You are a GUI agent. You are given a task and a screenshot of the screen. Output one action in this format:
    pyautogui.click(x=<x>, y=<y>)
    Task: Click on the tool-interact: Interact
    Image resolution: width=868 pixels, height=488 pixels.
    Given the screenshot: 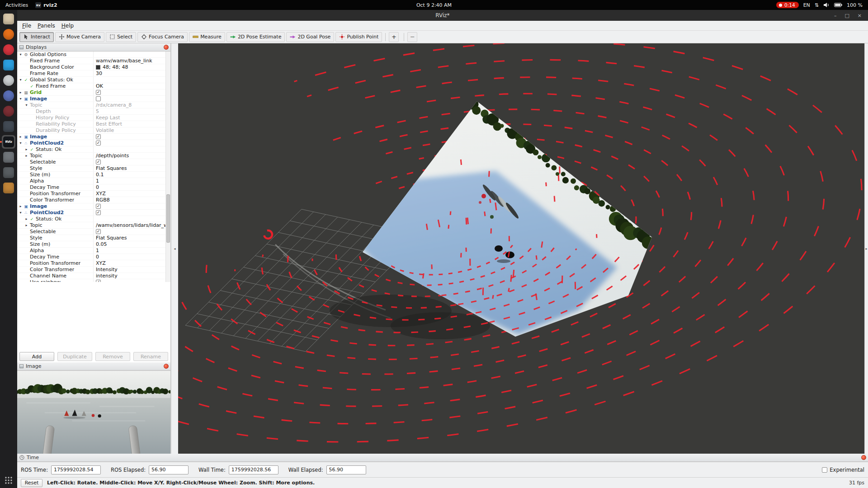 What is the action you would take?
    pyautogui.click(x=37, y=37)
    